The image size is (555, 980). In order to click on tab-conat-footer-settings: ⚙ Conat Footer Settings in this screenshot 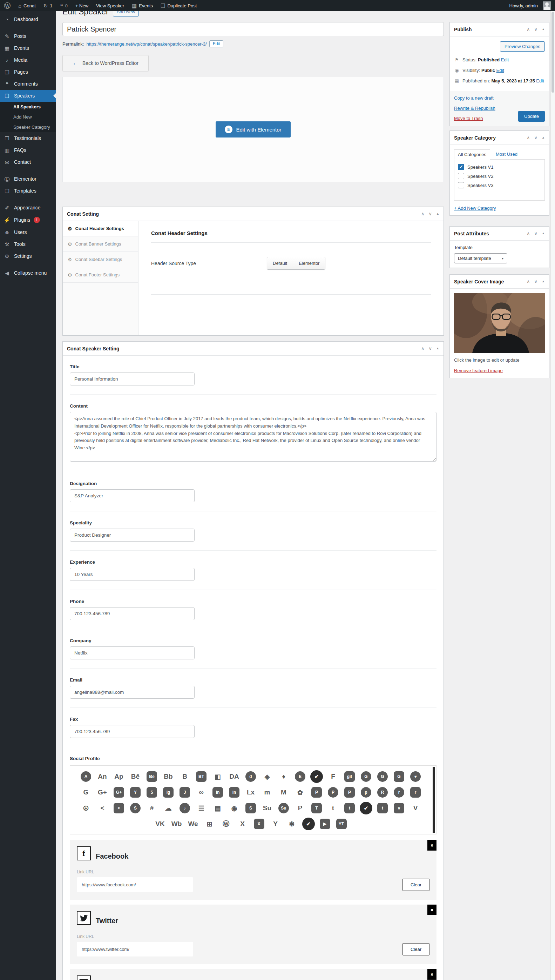, I will do `click(101, 275)`.